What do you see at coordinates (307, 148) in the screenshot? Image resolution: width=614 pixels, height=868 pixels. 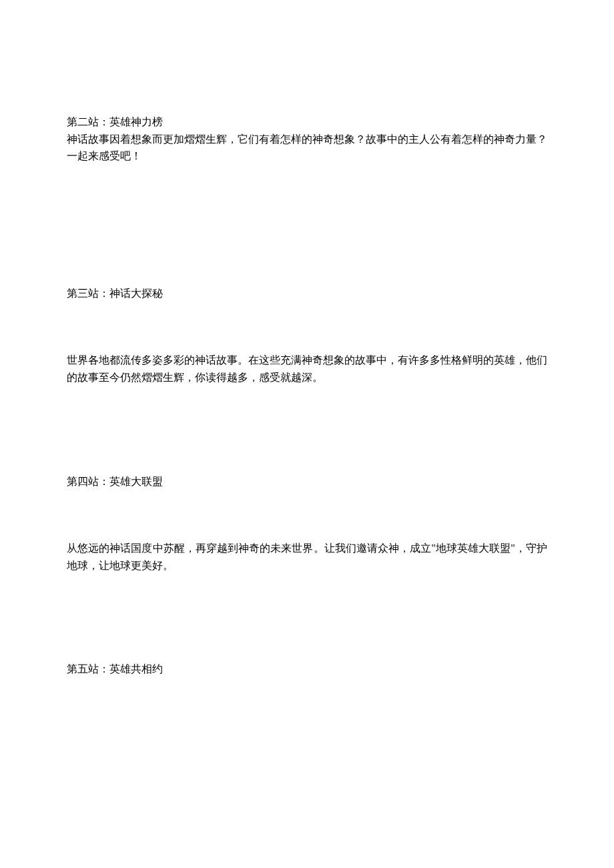 I see `section-body: 神话故事因着想象而更加熠熠生辉，它们有着怎样的神奇想象？故事中的主人公有着怎样的…` at bounding box center [307, 148].